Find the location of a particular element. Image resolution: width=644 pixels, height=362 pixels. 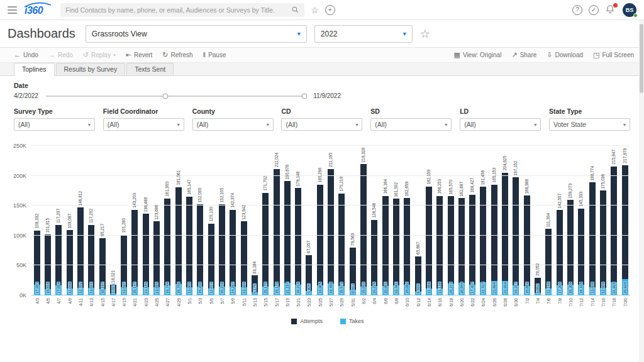

bar-group: 95,21710,1974/15 is located at coordinates (102, 221).